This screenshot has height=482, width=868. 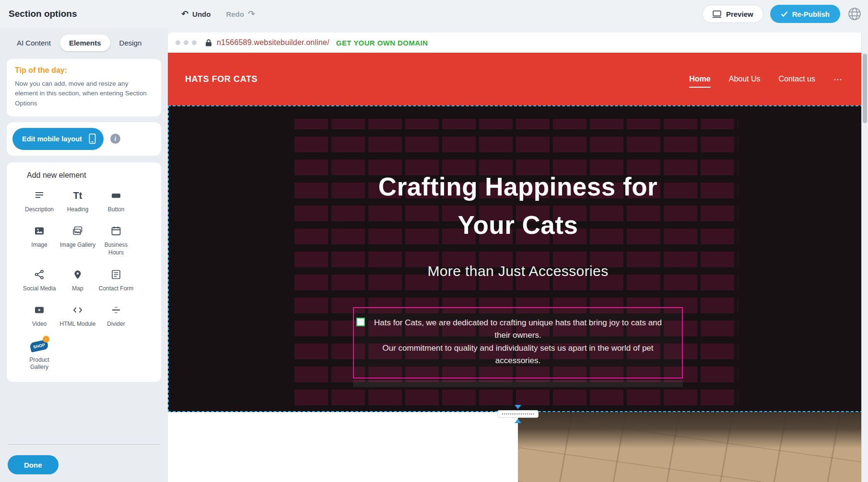 What do you see at coordinates (85, 43) in the screenshot?
I see `tab-elements: Elements` at bounding box center [85, 43].